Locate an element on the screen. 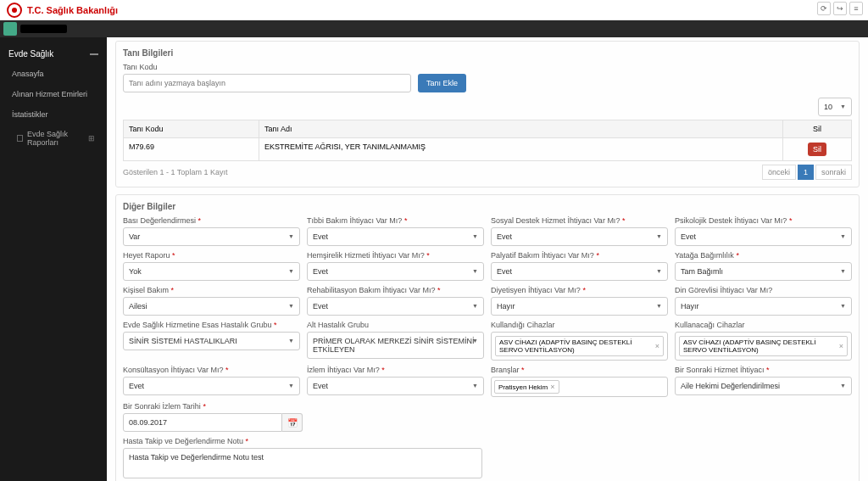 The width and height of the screenshot is (868, 481). hemsire-select: Evet is located at coordinates (395, 271).